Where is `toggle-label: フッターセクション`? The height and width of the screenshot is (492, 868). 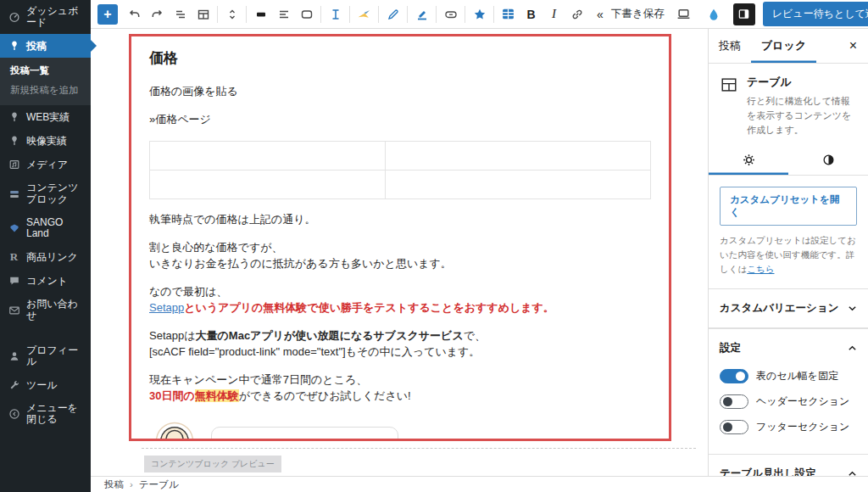 toggle-label: フッターセクション is located at coordinates (803, 428).